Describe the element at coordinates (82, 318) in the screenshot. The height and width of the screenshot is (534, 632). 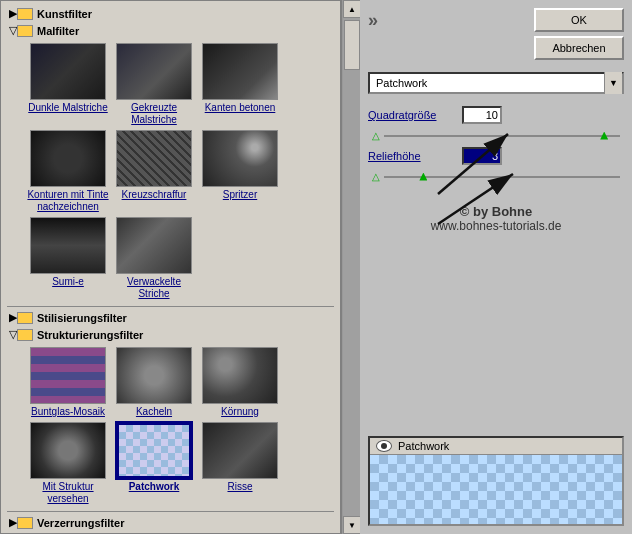
I see `label-stilisierungsfilter: Stilisierungsfilter` at that location.